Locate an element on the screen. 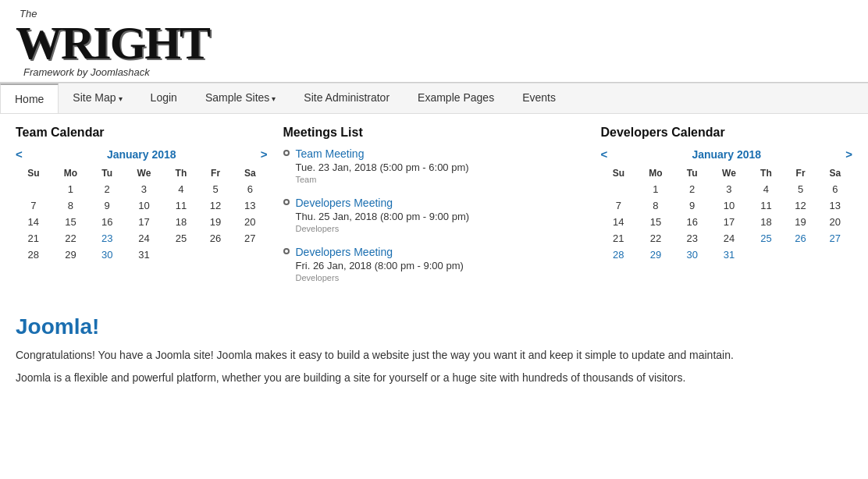  cal-day-cell: 1 is located at coordinates (71, 189).